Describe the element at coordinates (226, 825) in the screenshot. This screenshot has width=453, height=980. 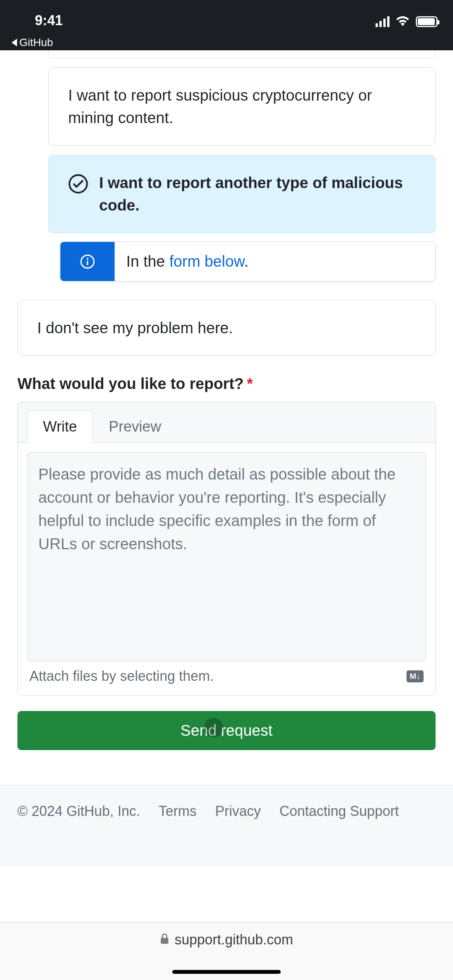
I see `page-footer: © 2024 GitHub, Inc. Terms Privacy Contac…` at that location.